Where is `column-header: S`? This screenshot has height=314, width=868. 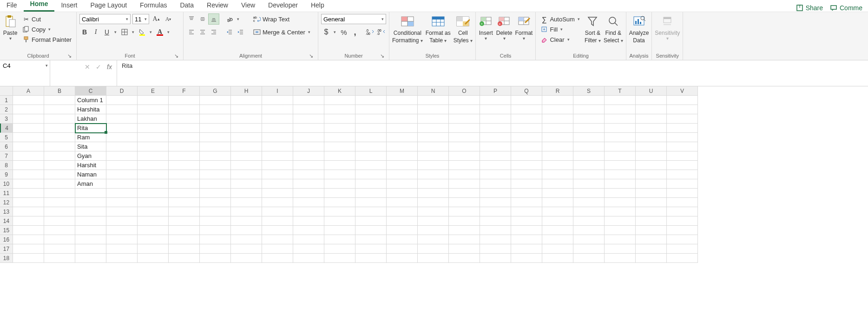
column-header: S is located at coordinates (589, 91).